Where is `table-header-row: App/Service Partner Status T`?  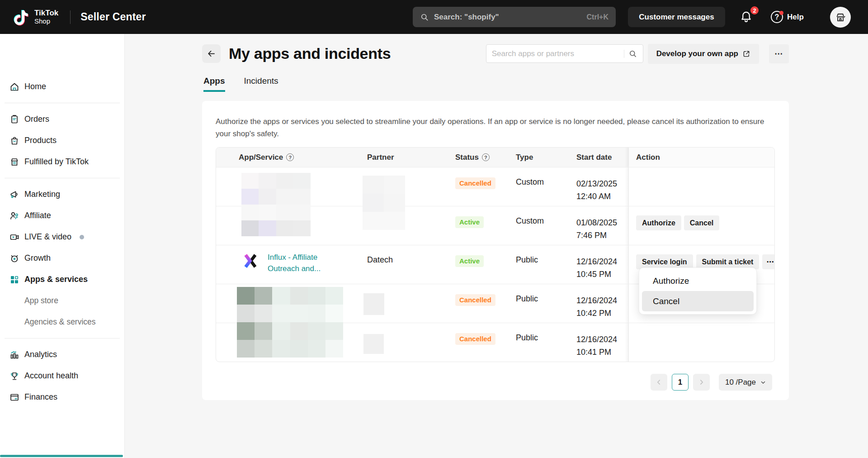
table-header-row: App/Service Partner Status T is located at coordinates (495, 157).